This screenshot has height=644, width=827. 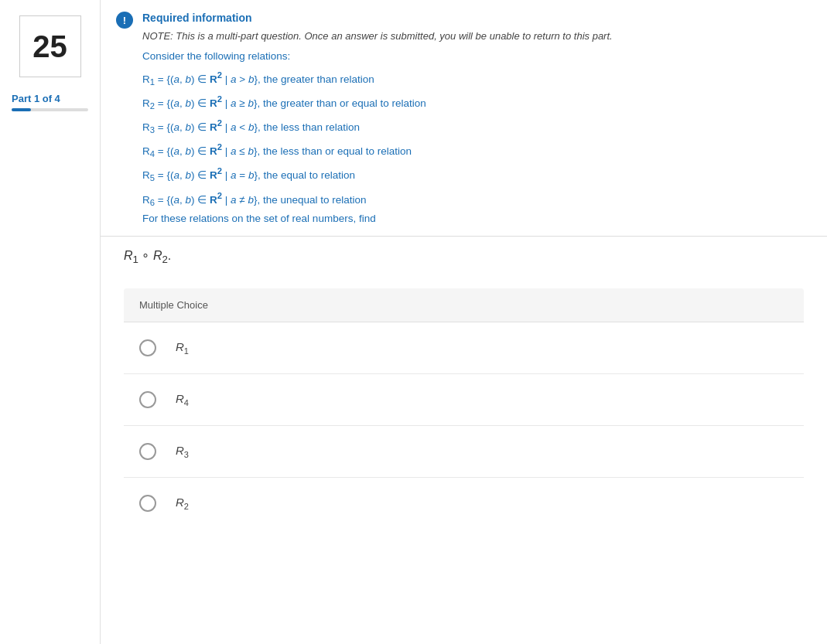 What do you see at coordinates (477, 79) in the screenshot?
I see `relation-r1: R1 = {(a, b) ∈ R2 | a > b}, the greater …` at bounding box center [477, 79].